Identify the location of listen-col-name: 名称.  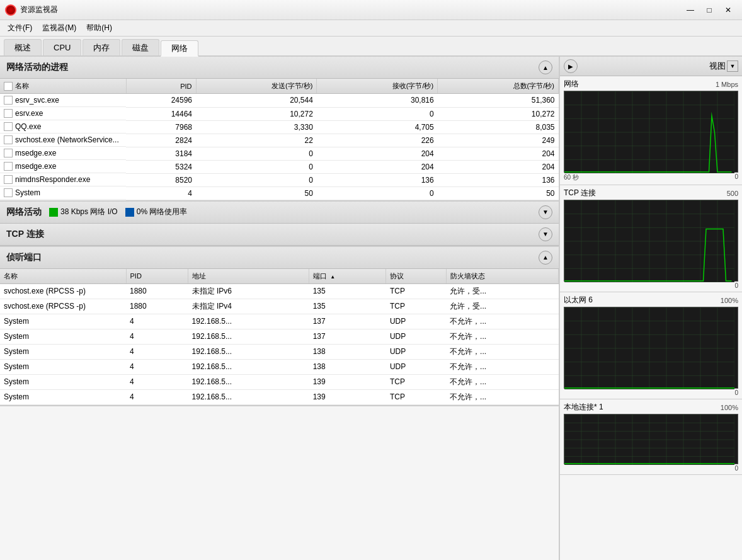
(63, 277).